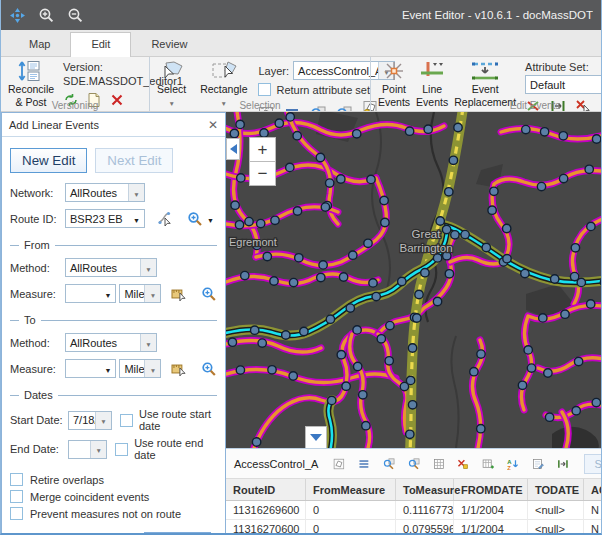  Describe the element at coordinates (103, 268) in the screenshot. I see `from-method-value: AllRoutes` at that location.